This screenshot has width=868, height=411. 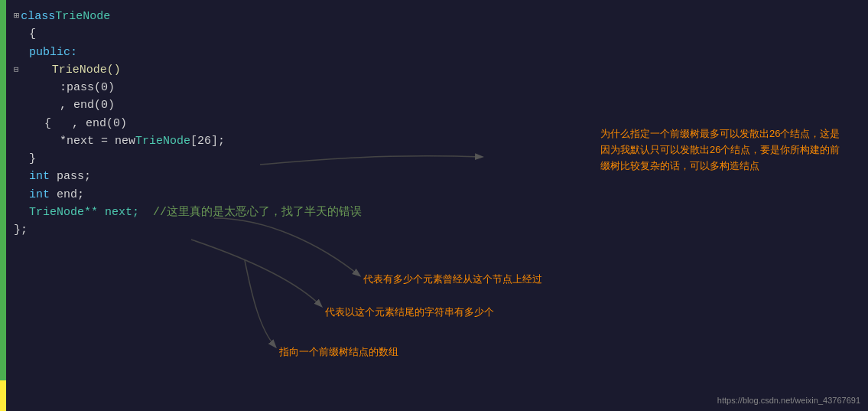 I want to click on trienode-ptr: TrieNode** next;, so click(x=84, y=213).